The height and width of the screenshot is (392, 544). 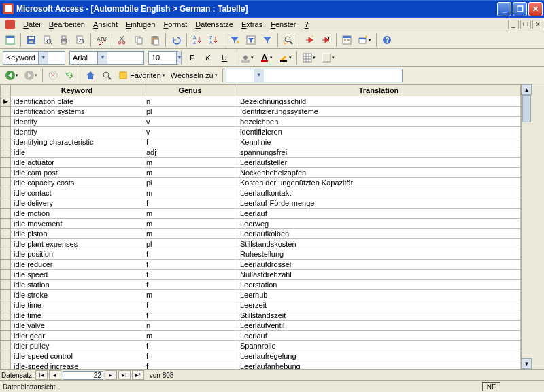 What do you see at coordinates (379, 285) in the screenshot?
I see `cell: Leerstation` at bounding box center [379, 285].